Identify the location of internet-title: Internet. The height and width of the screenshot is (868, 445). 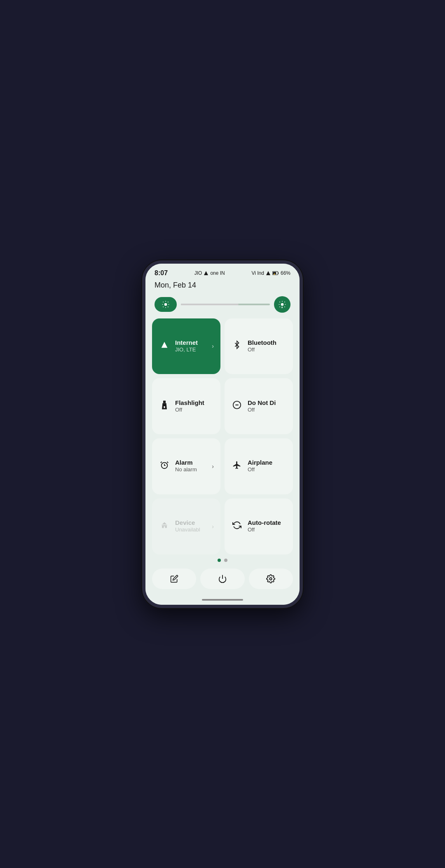
(191, 343).